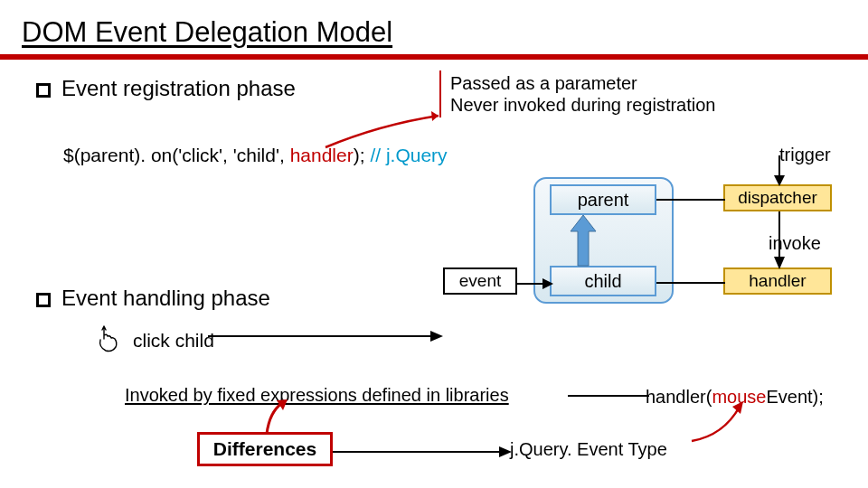 The height and width of the screenshot is (488, 868). What do you see at coordinates (409, 155) in the screenshot?
I see `code-comment: // j.Query` at bounding box center [409, 155].